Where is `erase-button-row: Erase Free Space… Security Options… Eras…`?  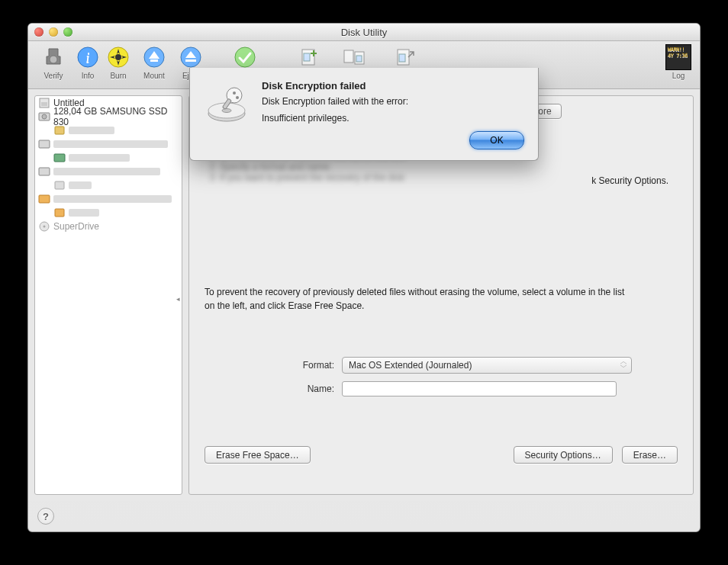
erase-button-row: Erase Free Space… Security Options… Eras… is located at coordinates (441, 454).